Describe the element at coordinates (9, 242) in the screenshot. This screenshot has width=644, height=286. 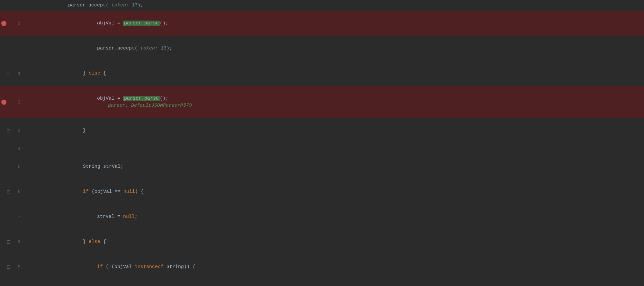
I see `fold-marker-8-else: −` at that location.